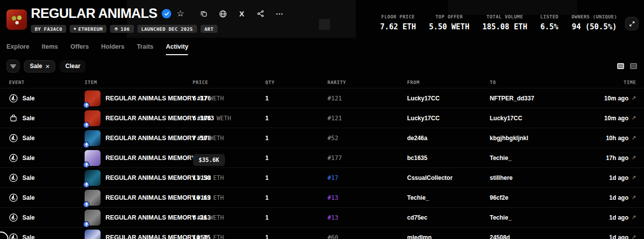 This screenshot has width=644, height=239. What do you see at coordinates (322, 98) in the screenshot?
I see `table-row: Sale REGULAR ANIMALS MEMORY #176 6.17WET…` at bounding box center [322, 98].